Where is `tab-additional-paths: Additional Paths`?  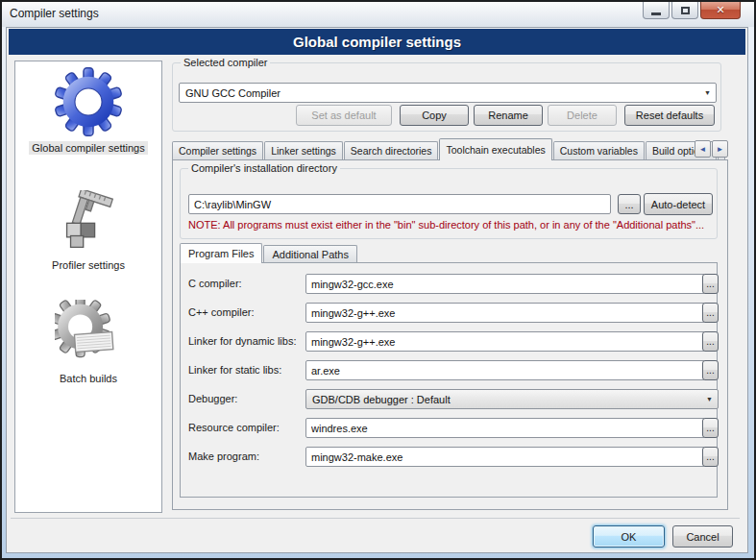
tab-additional-paths: Additional Paths is located at coordinates (310, 254).